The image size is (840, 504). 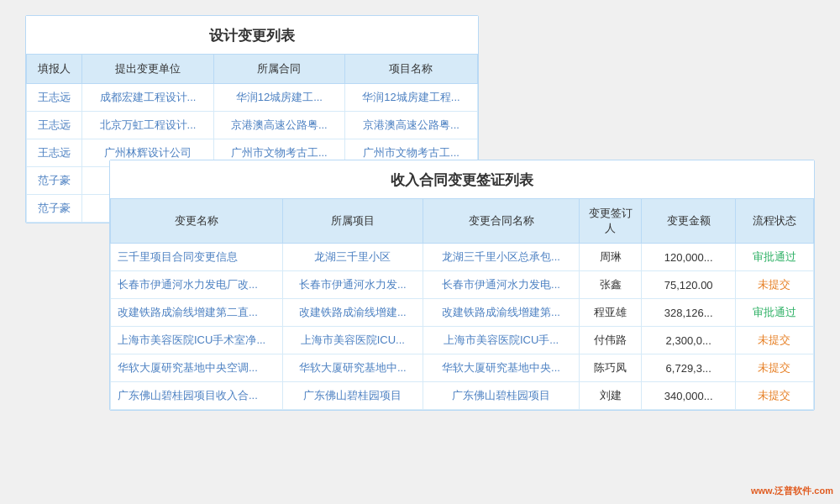 What do you see at coordinates (689, 312) in the screenshot?
I see `contract-cell-amount: 328,126...` at bounding box center [689, 312].